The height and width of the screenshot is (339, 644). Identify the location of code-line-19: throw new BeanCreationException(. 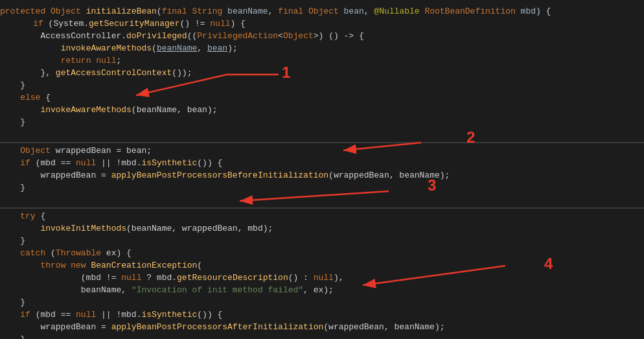
(322, 266).